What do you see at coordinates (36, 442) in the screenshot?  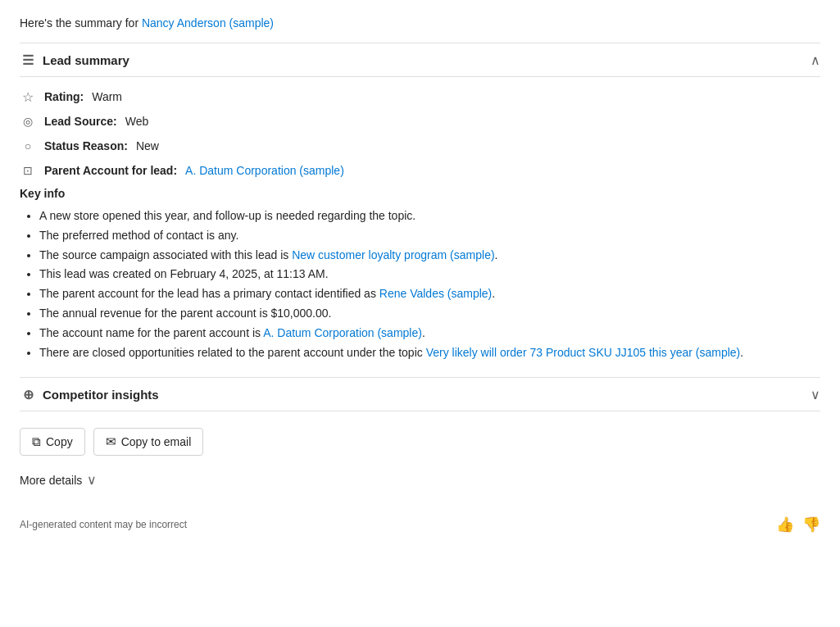 I see `copy-icon` at bounding box center [36, 442].